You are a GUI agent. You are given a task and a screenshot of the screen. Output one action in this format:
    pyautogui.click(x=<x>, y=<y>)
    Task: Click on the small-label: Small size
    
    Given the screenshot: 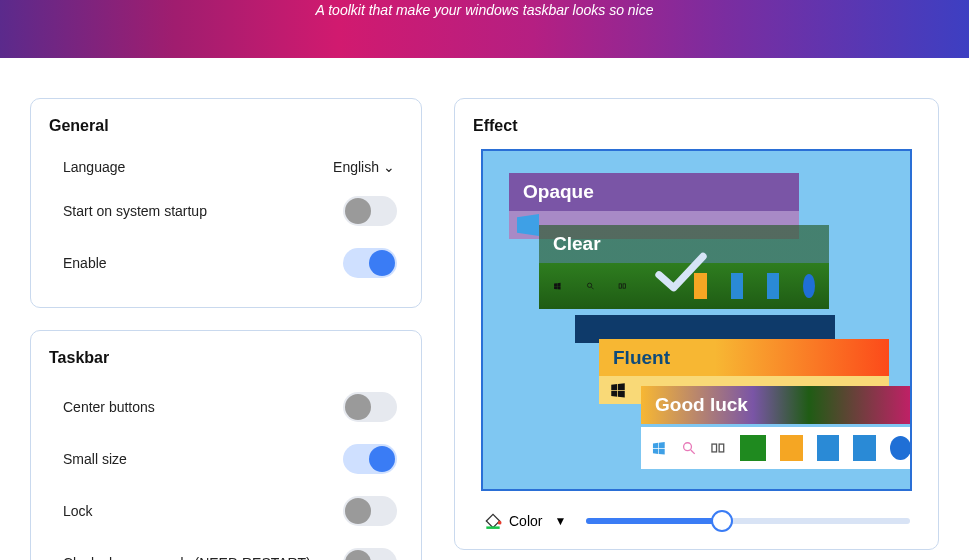 What is the action you would take?
    pyautogui.click(x=95, y=459)
    